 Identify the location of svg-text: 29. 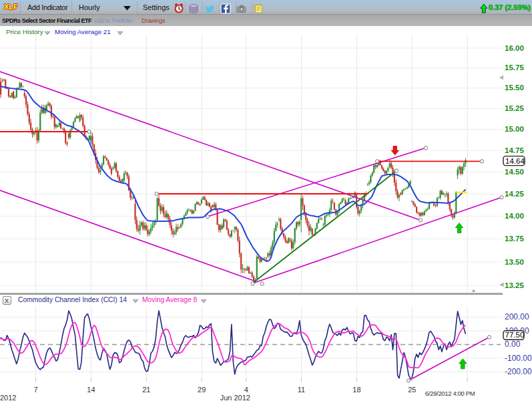
(202, 390).